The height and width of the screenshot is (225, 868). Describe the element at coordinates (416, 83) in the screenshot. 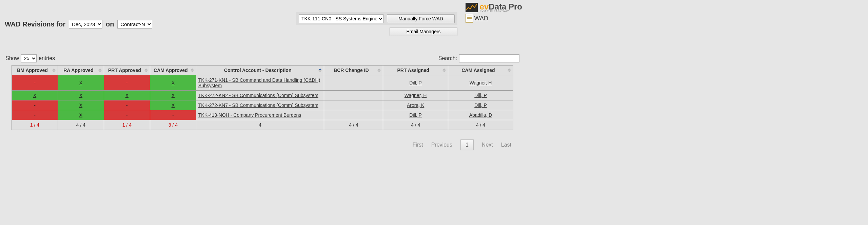

I see `prt-assigned-cell: Dill, P` at that location.